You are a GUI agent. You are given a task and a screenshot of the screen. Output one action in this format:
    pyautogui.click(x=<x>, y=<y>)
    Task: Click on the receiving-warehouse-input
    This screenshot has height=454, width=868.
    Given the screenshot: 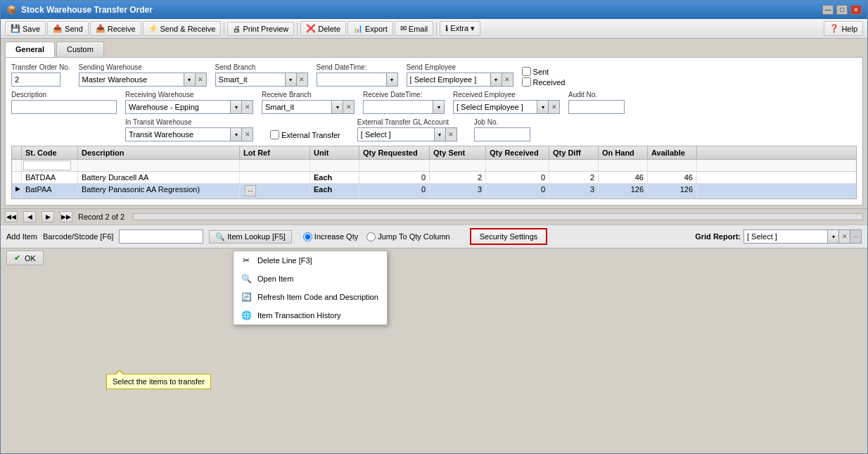 What is the action you would take?
    pyautogui.click(x=178, y=107)
    